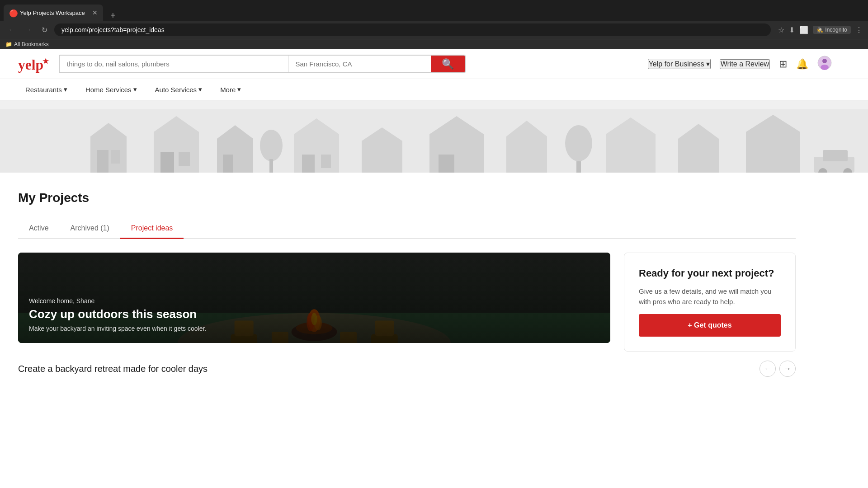 The width and height of the screenshot is (868, 488). Describe the element at coordinates (44, 30) in the screenshot. I see `reload-button: ↻` at that location.